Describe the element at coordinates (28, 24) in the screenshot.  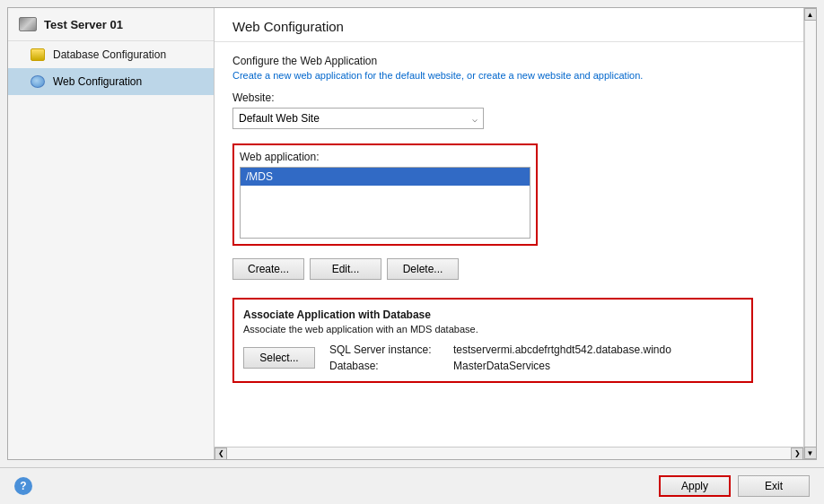
I see `server-icon` at that location.